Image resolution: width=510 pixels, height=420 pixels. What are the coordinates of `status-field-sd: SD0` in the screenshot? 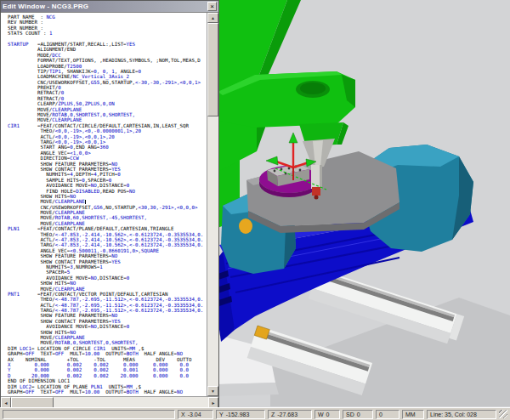 It's located at (358, 415).